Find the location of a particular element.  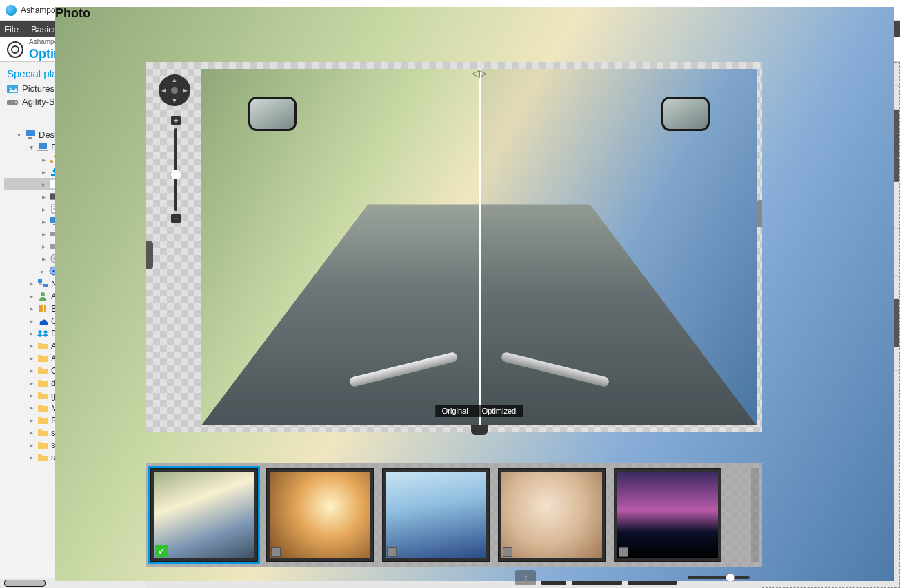

onedrive-icon is located at coordinates (43, 321).